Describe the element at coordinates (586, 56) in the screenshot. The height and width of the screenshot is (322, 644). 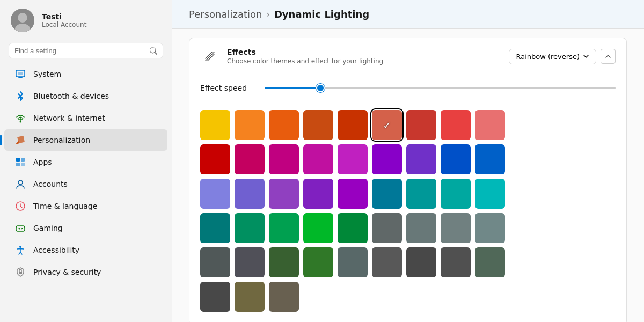
I see `chevron-down-icon` at that location.